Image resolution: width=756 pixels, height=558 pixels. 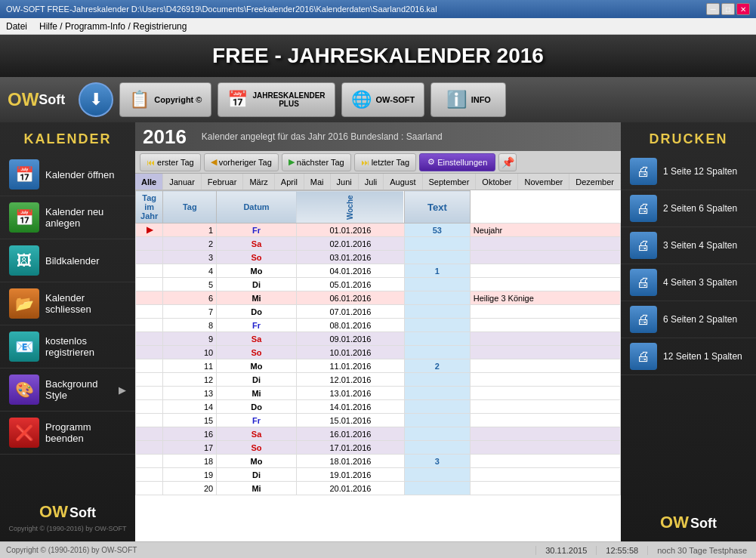 I want to click on tab-august: August, so click(x=403, y=181).